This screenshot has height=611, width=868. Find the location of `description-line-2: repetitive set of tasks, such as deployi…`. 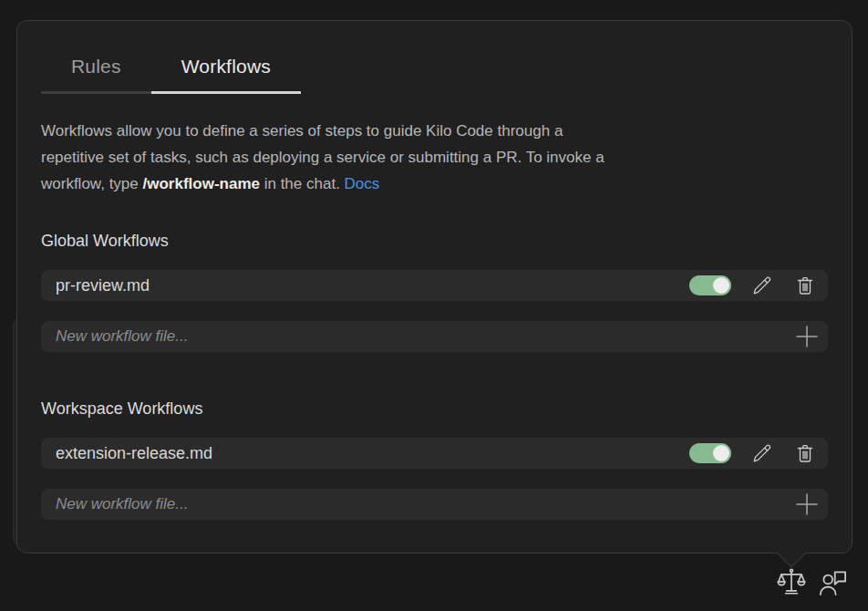

description-line-2: repetitive set of tasks, such as deployi… is located at coordinates (434, 157).